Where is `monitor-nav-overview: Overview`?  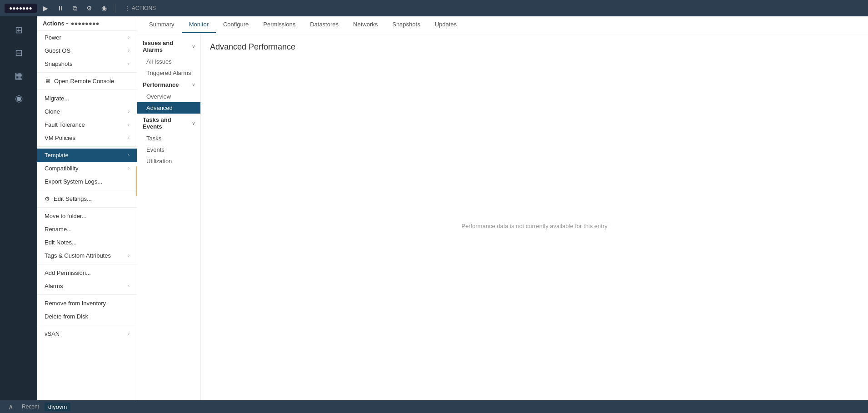 monitor-nav-overview: Overview is located at coordinates (169, 96).